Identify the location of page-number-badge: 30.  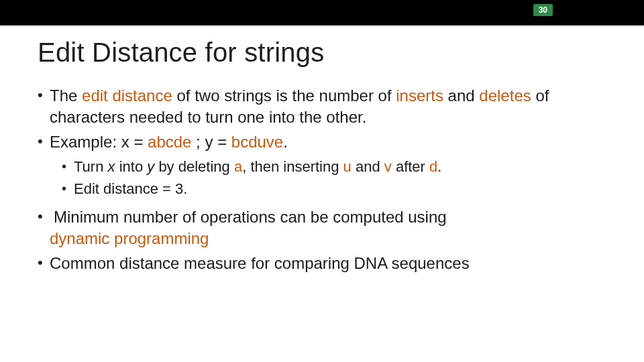
(543, 10).